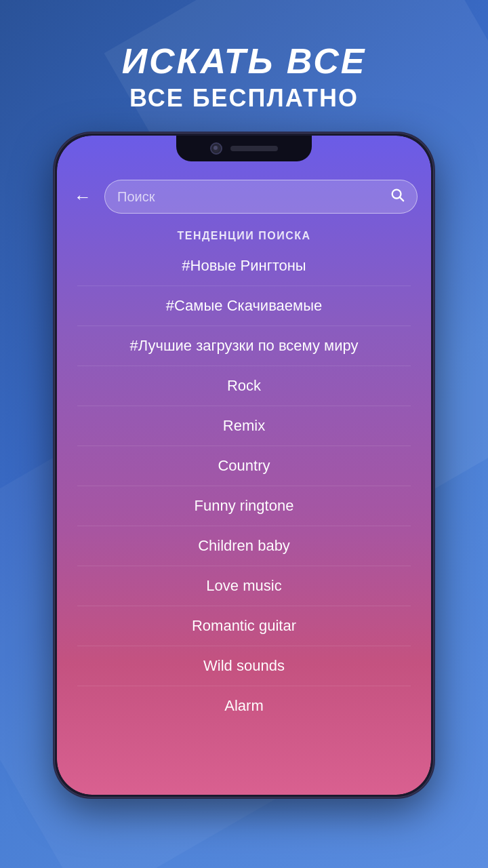  I want to click on search-list-item: Rock, so click(244, 387).